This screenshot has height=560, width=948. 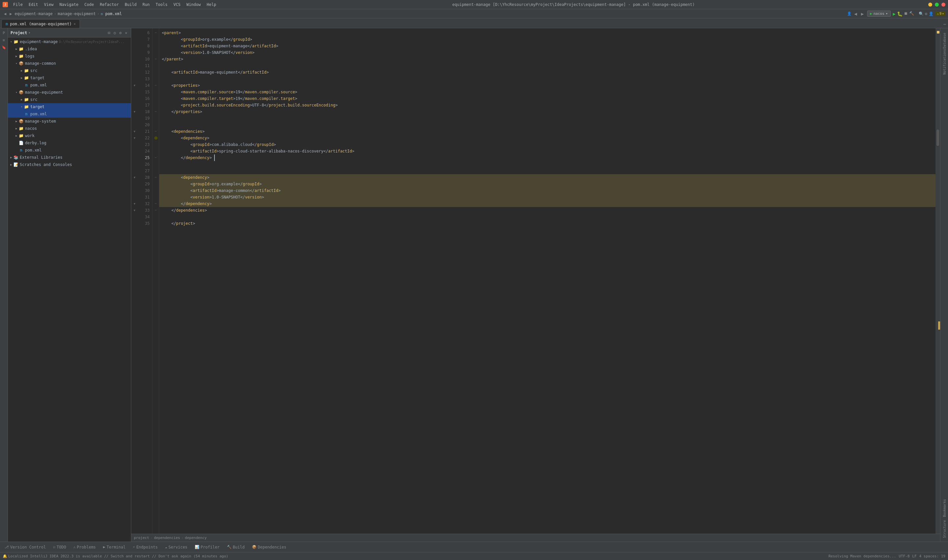 What do you see at coordinates (938, 281) in the screenshot?
I see `scrollbar` at bounding box center [938, 281].